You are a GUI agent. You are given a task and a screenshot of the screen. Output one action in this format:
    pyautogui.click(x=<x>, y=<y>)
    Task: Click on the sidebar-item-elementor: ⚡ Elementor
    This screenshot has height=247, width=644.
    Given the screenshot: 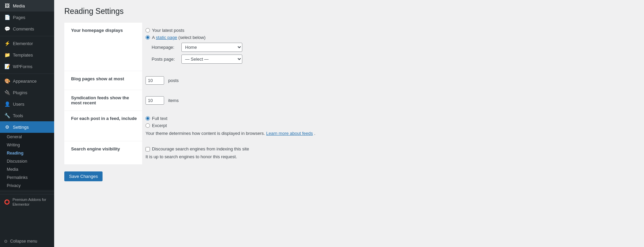 What is the action you would take?
    pyautogui.click(x=27, y=43)
    